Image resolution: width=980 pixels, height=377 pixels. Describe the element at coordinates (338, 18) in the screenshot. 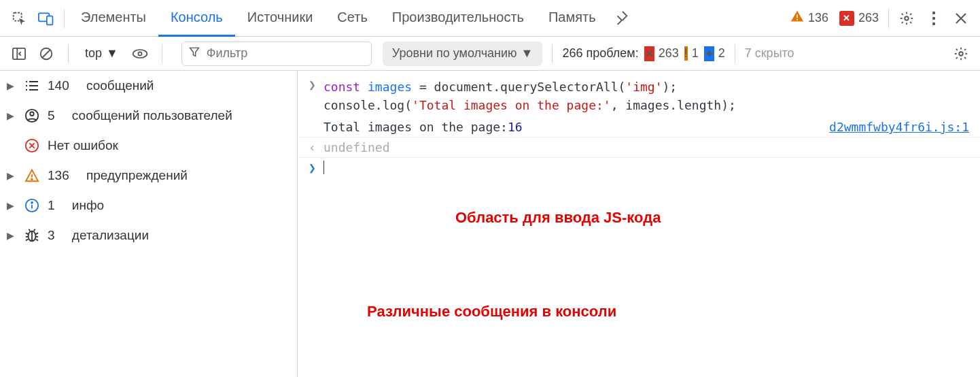

I see `tabs: Элементы Консоль Источники Сеть Производ…` at that location.